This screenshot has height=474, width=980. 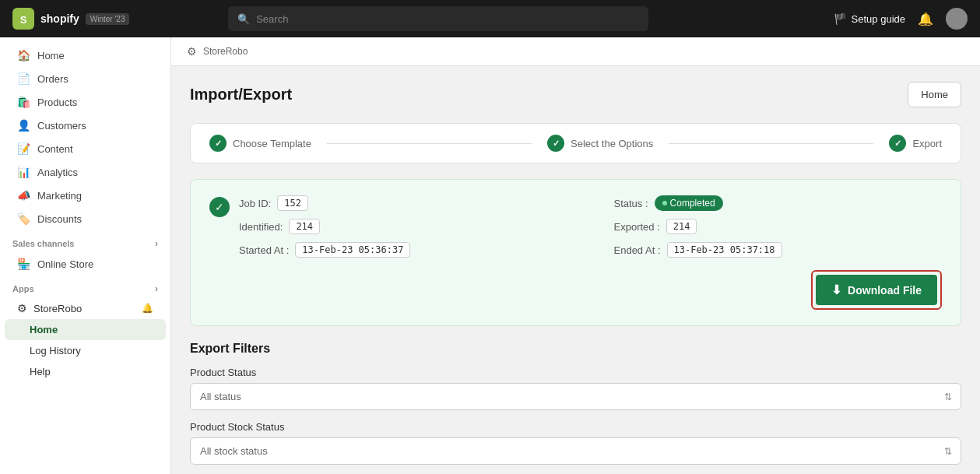 What do you see at coordinates (220, 207) in the screenshot?
I see `job-check-icon: ✓` at bounding box center [220, 207].